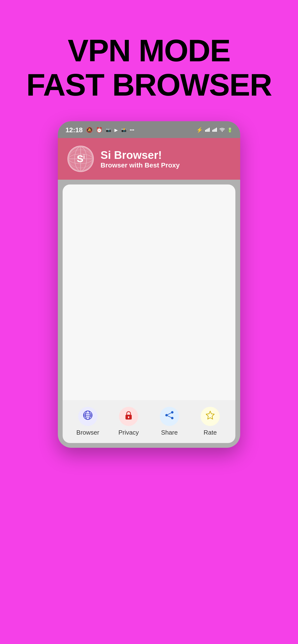  I want to click on bluetooth-icon: ⚡, so click(200, 130).